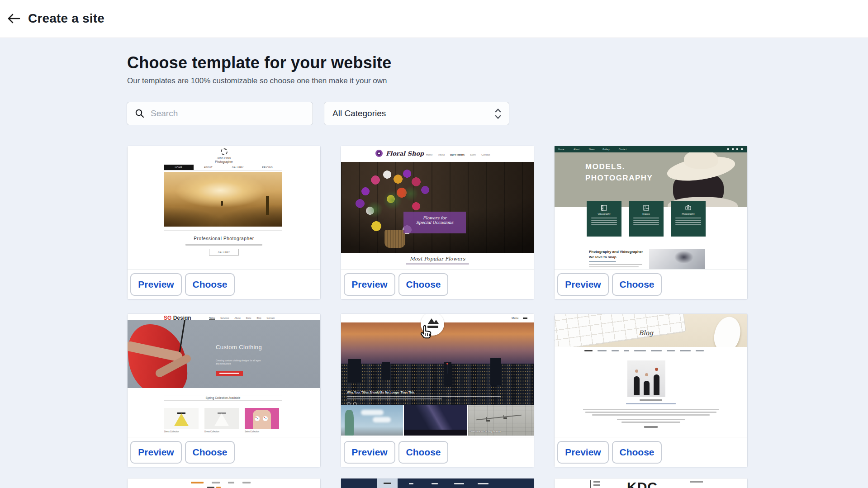 This screenshot has height=488, width=868. I want to click on person-head, so click(647, 374).